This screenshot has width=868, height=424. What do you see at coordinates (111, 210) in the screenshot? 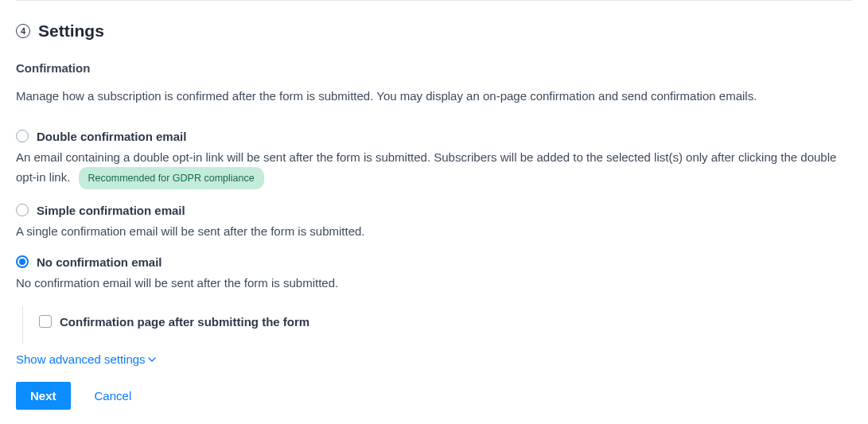
I see `radio-simple-label: Simple confirmation email` at bounding box center [111, 210].